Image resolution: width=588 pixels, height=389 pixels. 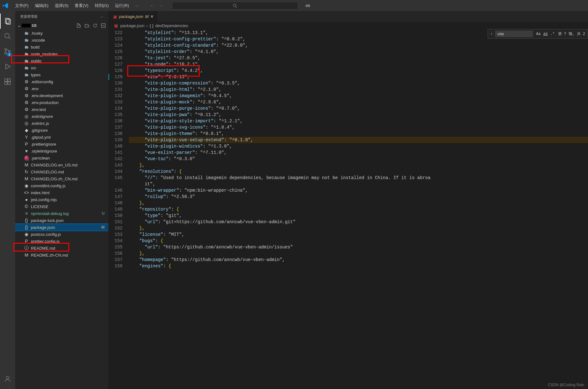 I want to click on tree-item-label: .vscode, so click(x=38, y=40).